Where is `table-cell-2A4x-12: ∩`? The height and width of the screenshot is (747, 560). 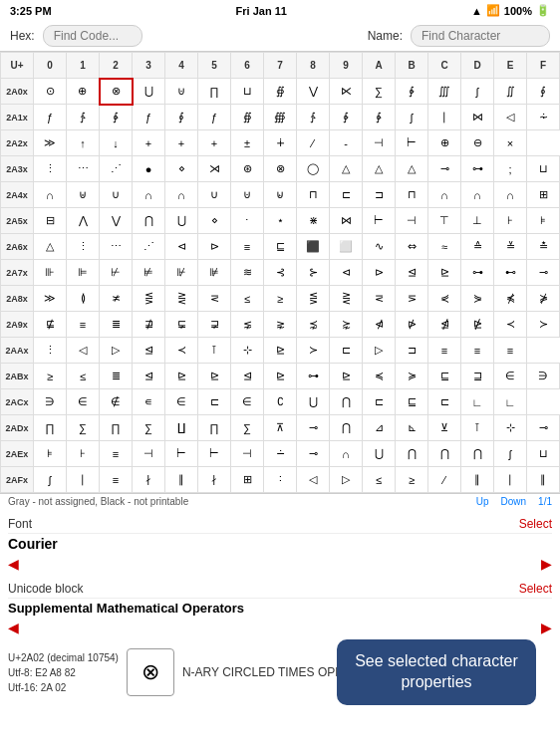 table-cell-2A4x-12: ∩ is located at coordinates (444, 195).